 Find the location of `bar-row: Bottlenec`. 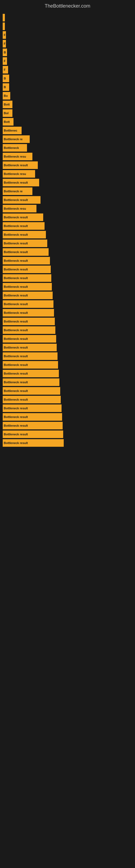

bar-row: Bottlenec is located at coordinates (69, 130).